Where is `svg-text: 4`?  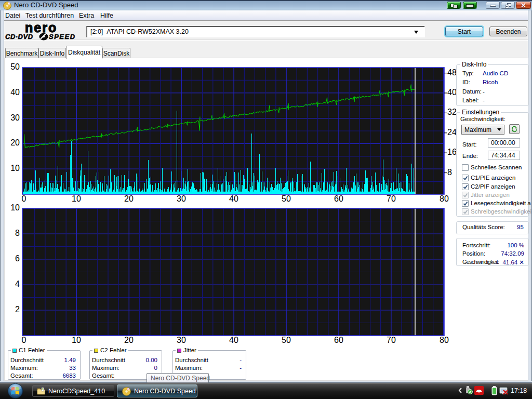
svg-text: 4 is located at coordinates (18, 284).